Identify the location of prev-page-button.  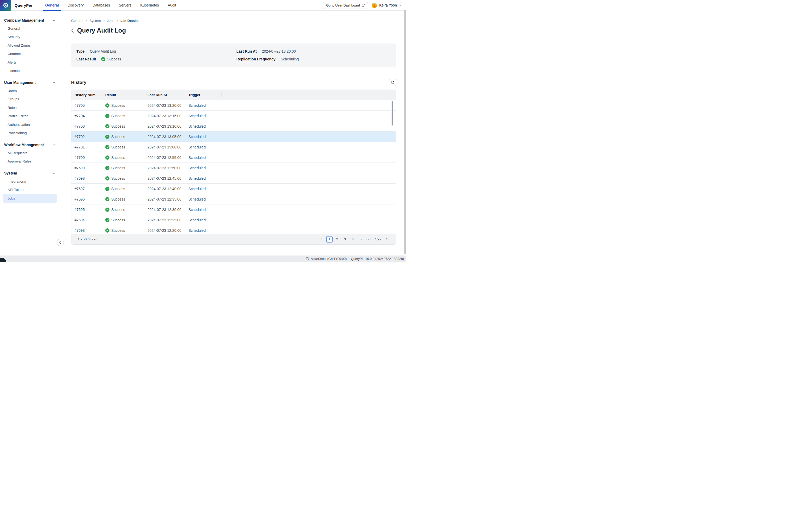
(321, 240).